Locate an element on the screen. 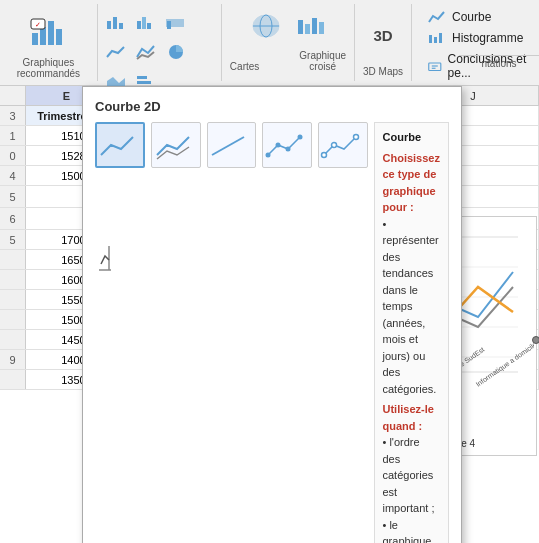 The height and width of the screenshot is (543, 539). row-num-cell: 1 is located at coordinates (13, 136).